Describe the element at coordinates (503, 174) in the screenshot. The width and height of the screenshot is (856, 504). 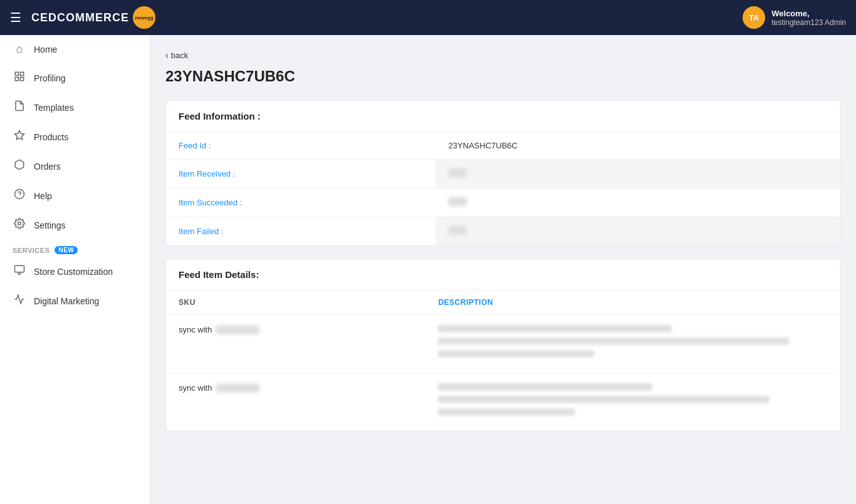
I see `table-row: Item Received :` at that location.